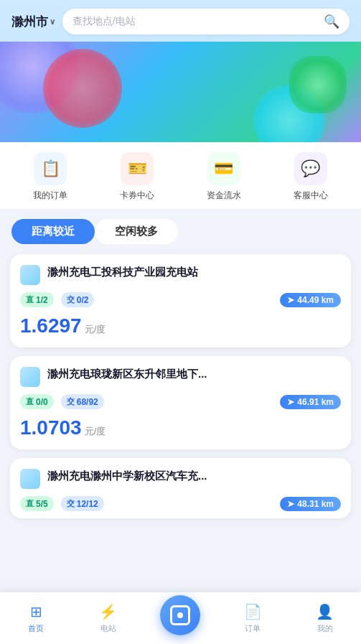  Describe the element at coordinates (137, 169) in the screenshot. I see `coupon-icon: 🎫` at that location.